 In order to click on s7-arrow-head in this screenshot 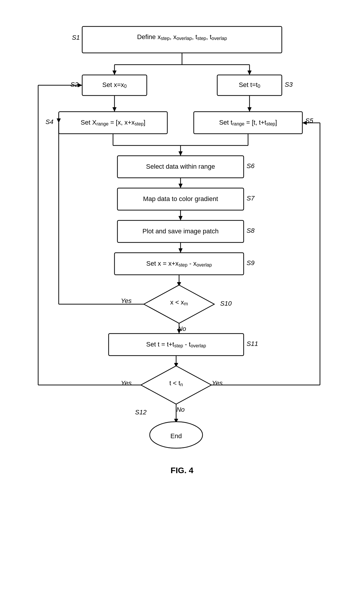, I will do `click(181, 218)`.